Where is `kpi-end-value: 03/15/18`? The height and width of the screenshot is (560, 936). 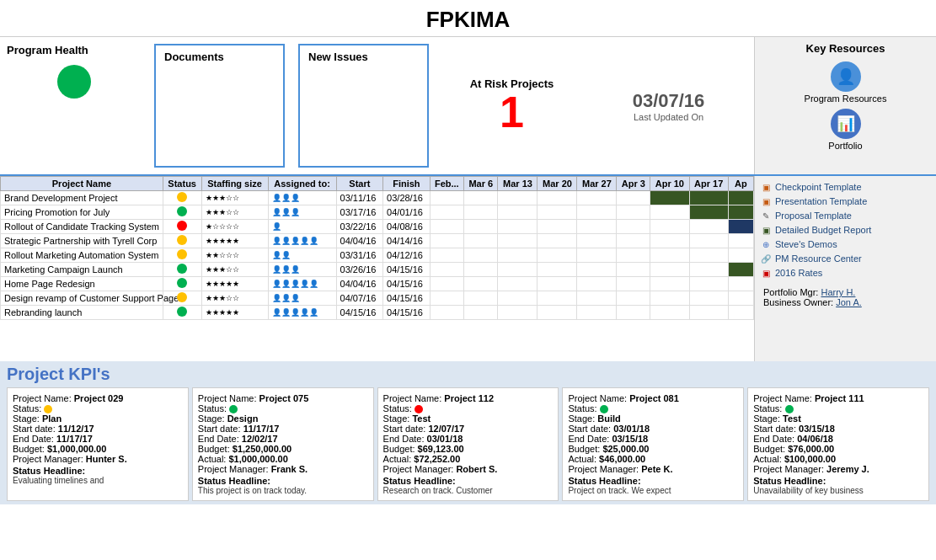 kpi-end-value: 03/15/18 is located at coordinates (630, 439).